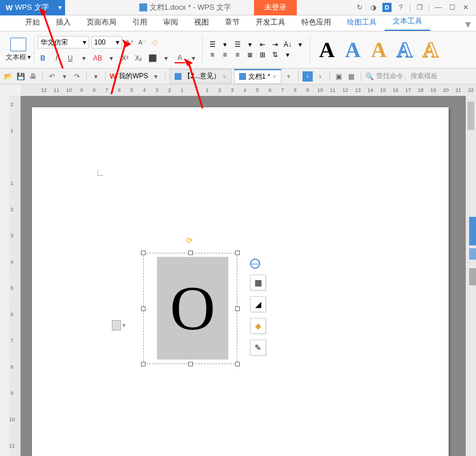 This screenshot has height=456, width=476. Describe the element at coordinates (237, 55) in the screenshot. I see `align-right-icon: ≡` at that location.